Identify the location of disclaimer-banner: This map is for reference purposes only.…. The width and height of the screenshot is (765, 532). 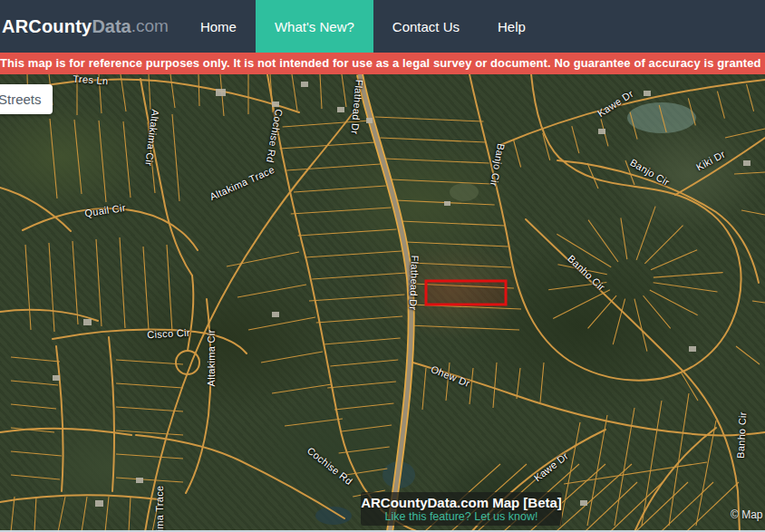
(382, 63).